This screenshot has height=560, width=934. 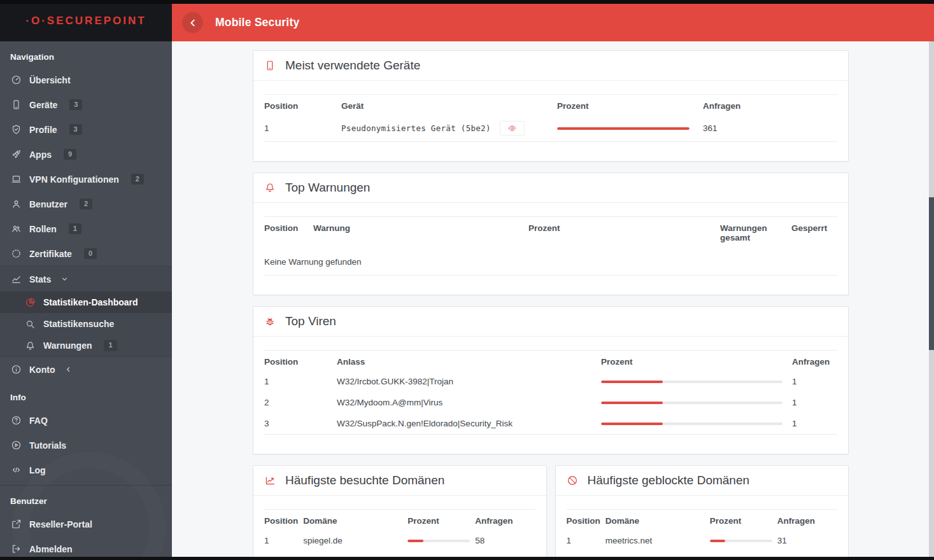 I want to click on card-title: Top Viren, so click(x=311, y=321).